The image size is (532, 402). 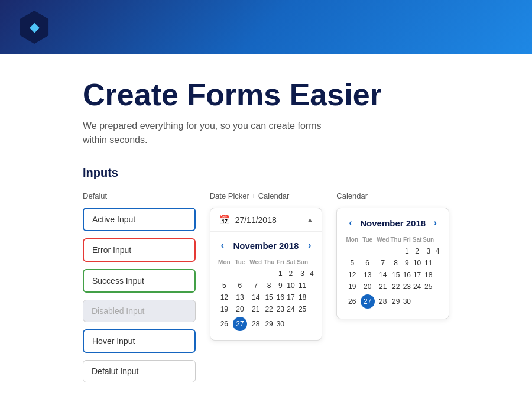 I want to click on datepicker-wrapper: 📅 27/11/2018 ▲ ‹ November 2018 › Mon, so click(x=266, y=274).